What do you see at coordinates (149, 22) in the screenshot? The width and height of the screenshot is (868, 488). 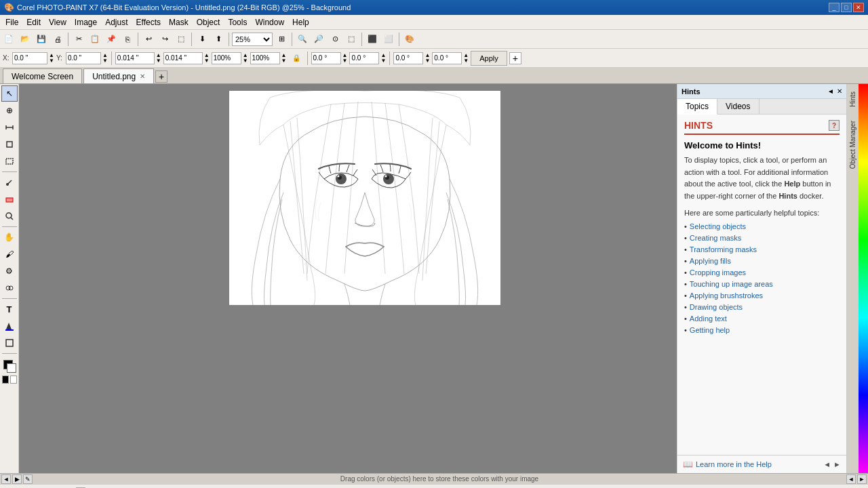 I see `menu-effects: Effects` at bounding box center [149, 22].